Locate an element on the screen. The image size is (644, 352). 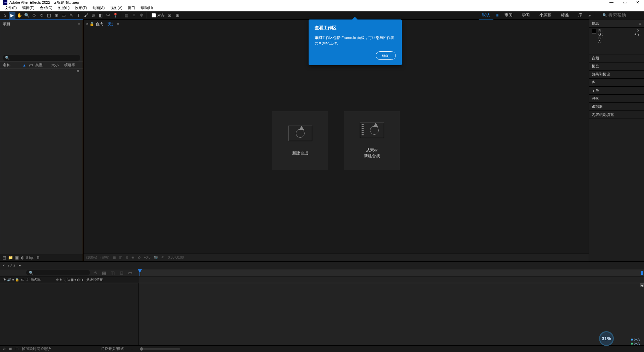
orbit-tool: ⟳ is located at coordinates (34, 15).